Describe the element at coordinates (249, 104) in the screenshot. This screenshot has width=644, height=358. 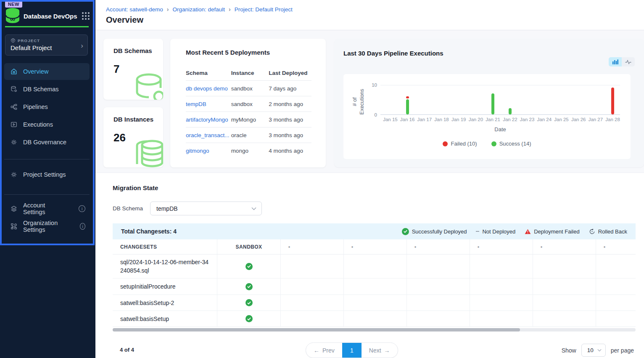
I see `table-row: tempDB sandbox 2 months ago` at that location.